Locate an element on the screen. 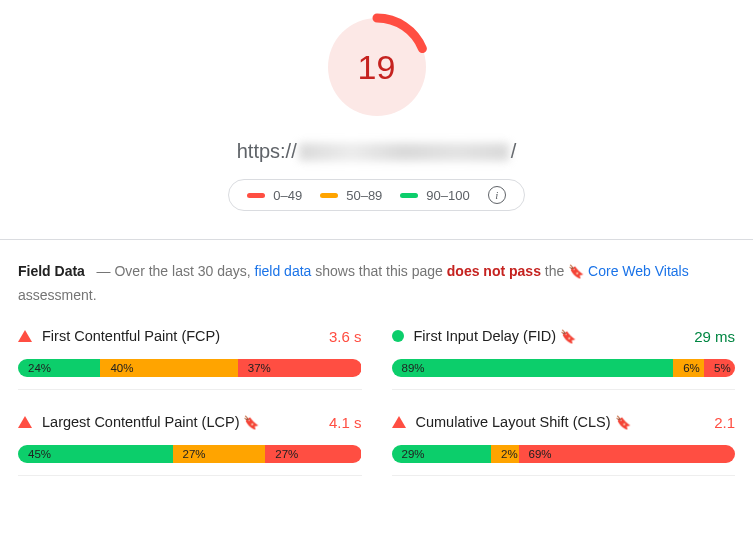  distribution-bar: 29% 2% 69% is located at coordinates (564, 454).